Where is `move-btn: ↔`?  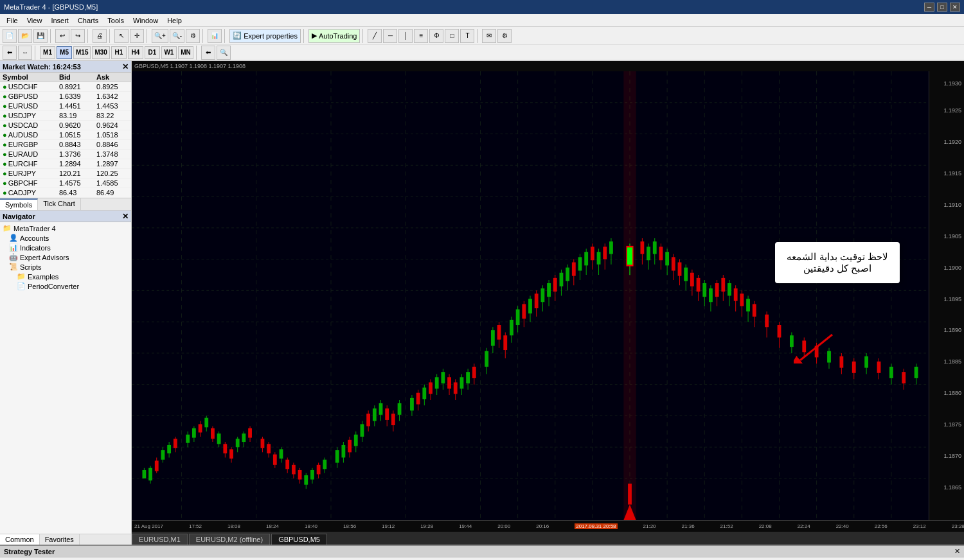 move-btn: ↔ is located at coordinates (25, 53).